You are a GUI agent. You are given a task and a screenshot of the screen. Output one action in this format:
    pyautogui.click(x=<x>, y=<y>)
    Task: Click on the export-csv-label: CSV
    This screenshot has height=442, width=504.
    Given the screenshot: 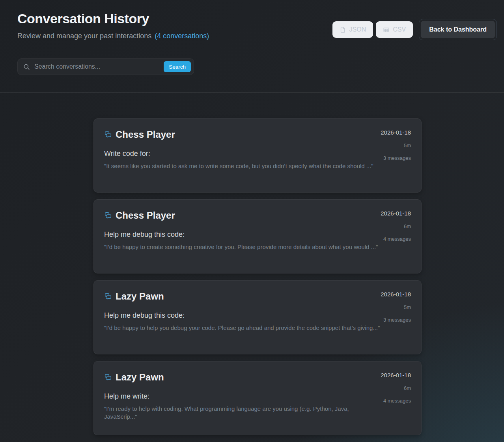 What is the action you would take?
    pyautogui.click(x=399, y=30)
    